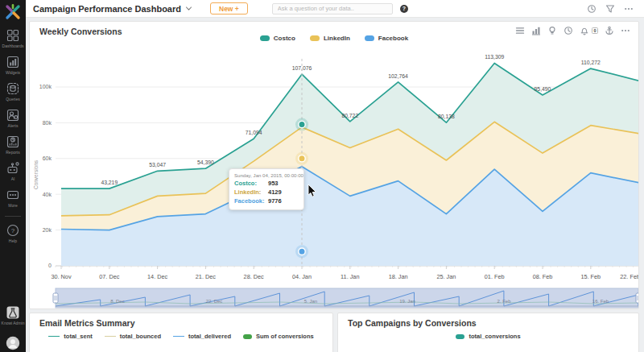 The image size is (644, 352). Describe the element at coordinates (109, 277) in the screenshot. I see `svg-text: 07. Dec` at that location.